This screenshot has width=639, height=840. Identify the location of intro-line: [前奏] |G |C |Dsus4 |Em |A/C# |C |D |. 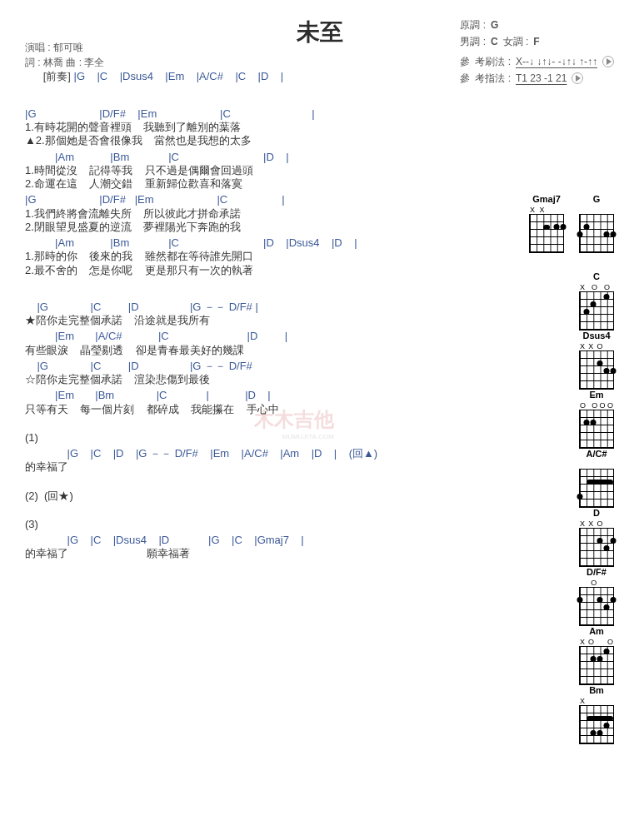
(267, 77).